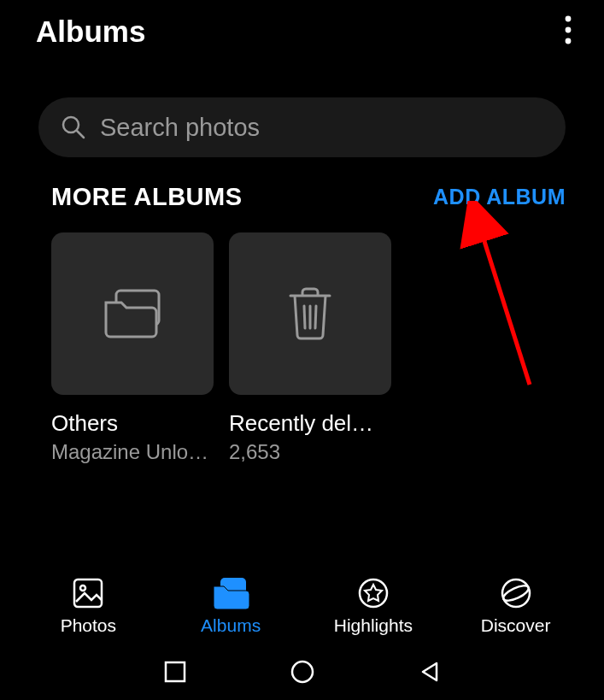  What do you see at coordinates (302, 672) in the screenshot?
I see `circle-icon` at bounding box center [302, 672].